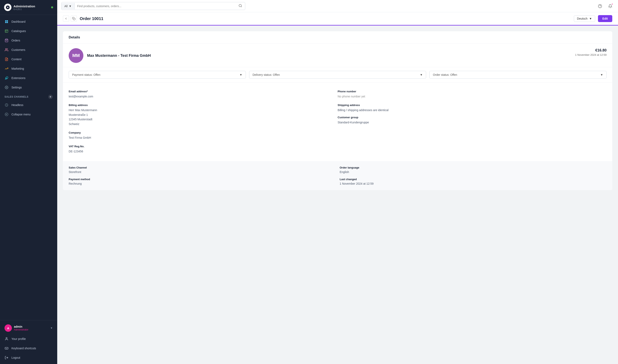 Image resolution: width=618 pixels, height=364 pixels. Describe the element at coordinates (28, 40) in the screenshot. I see `sidebar-item-orders: Orders` at that location.